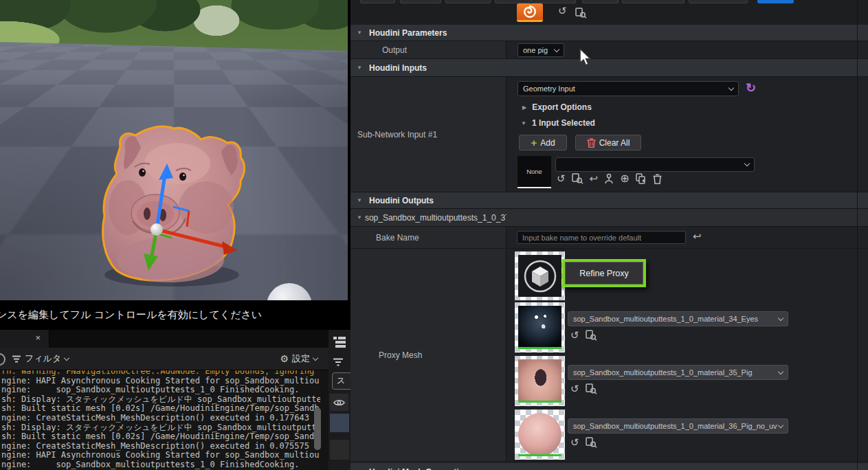 This screenshot has height=470, width=868. I want to click on expand-icon: ⊕, so click(624, 179).